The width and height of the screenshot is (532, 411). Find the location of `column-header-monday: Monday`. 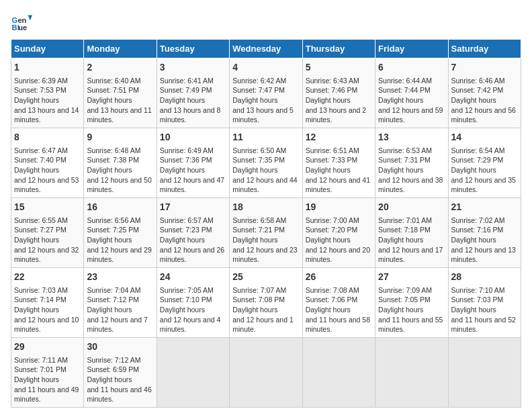

column-header-monday: Monday is located at coordinates (120, 49).